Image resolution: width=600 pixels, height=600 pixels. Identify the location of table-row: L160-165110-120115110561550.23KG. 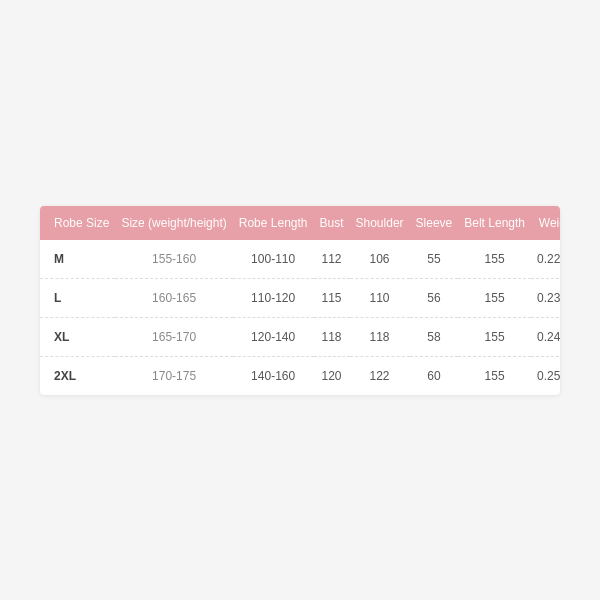
(300, 298).